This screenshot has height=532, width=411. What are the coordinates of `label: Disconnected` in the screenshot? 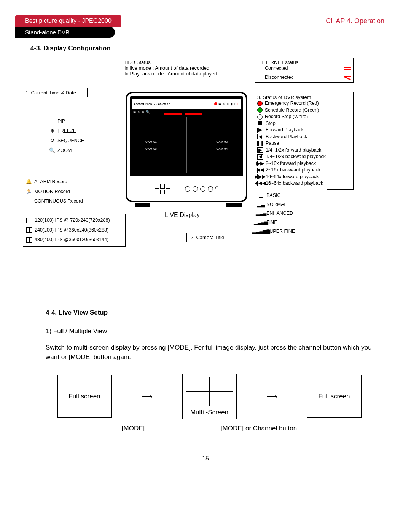 It's located at (279, 78).